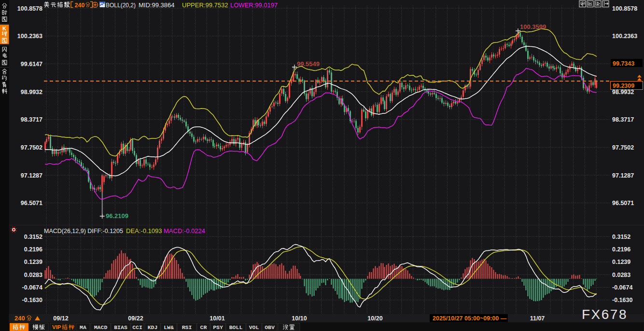 The image size is (644, 331). What do you see at coordinates (144, 231) in the screenshot?
I see `svg-text: DEA:-0.1093` at bounding box center [144, 231].